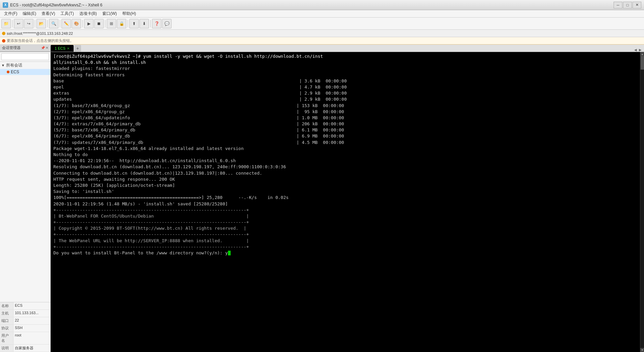 Image resolution: width=644 pixels, height=352 pixels. I want to click on app-icon: X, so click(5, 5).